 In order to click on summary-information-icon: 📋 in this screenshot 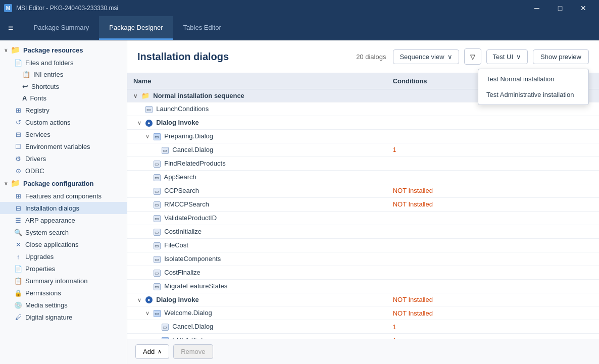, I will do `click(18, 281)`.